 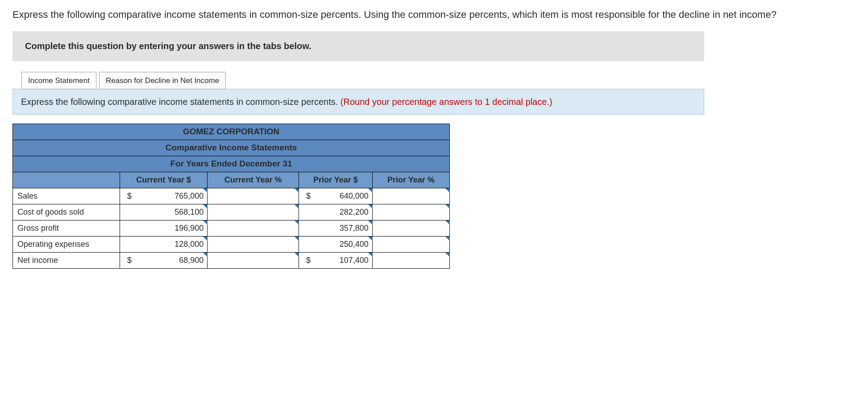 What do you see at coordinates (231, 228) in the screenshot?
I see `table-row: Gross profit 196,900 357,800` at bounding box center [231, 228].